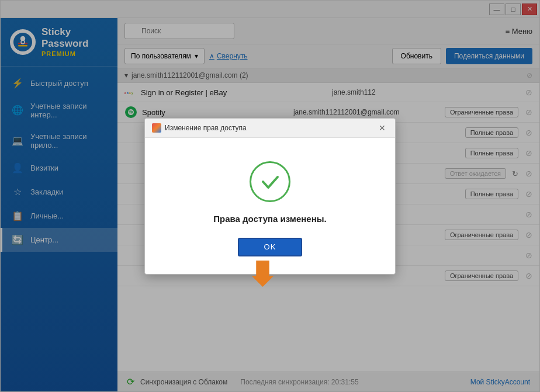 Image resolution: width=540 pixels, height=392 pixels. Describe the element at coordinates (199, 128) in the screenshot. I see `modal-title: Изменение прав доступа` at that location.